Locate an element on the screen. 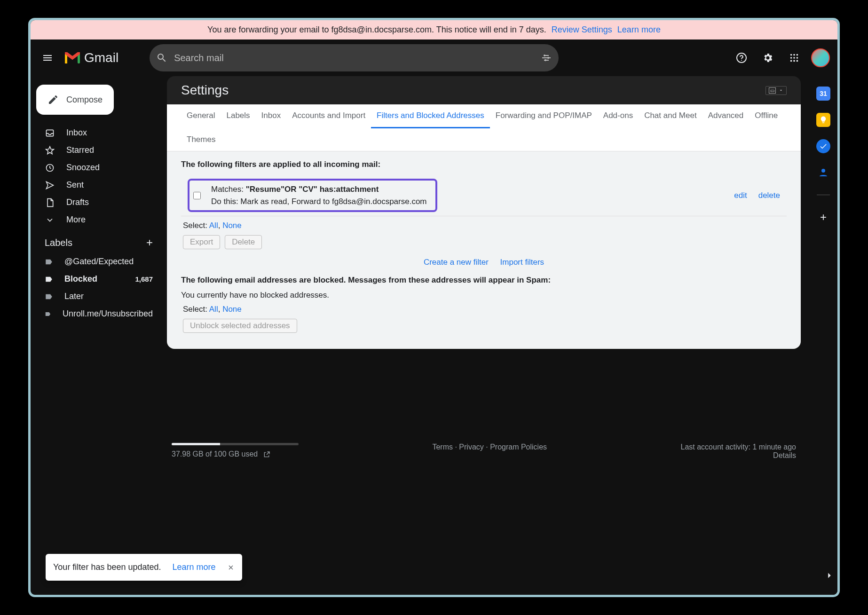 The height and width of the screenshot is (615, 868). sidebar-item-starred: Starred is located at coordinates (96, 150).